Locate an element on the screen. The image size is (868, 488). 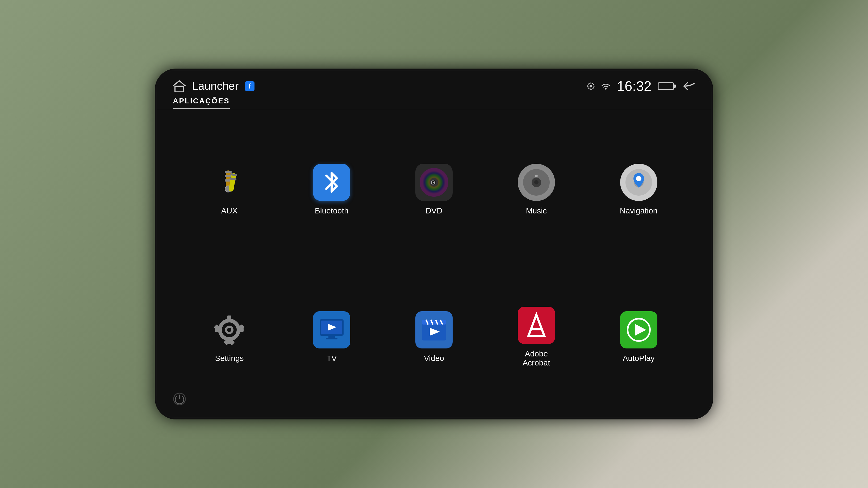
aux-label: AUX is located at coordinates (230, 211).